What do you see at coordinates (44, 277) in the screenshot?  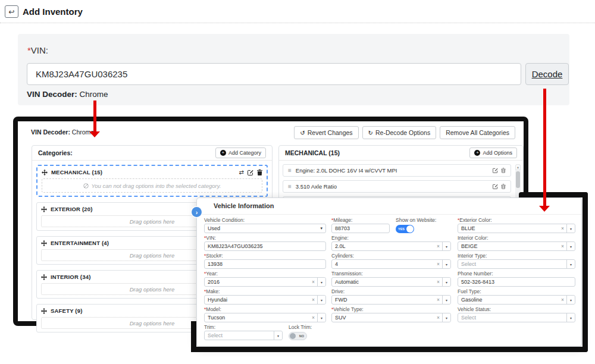 I see `move-icon` at bounding box center [44, 277].